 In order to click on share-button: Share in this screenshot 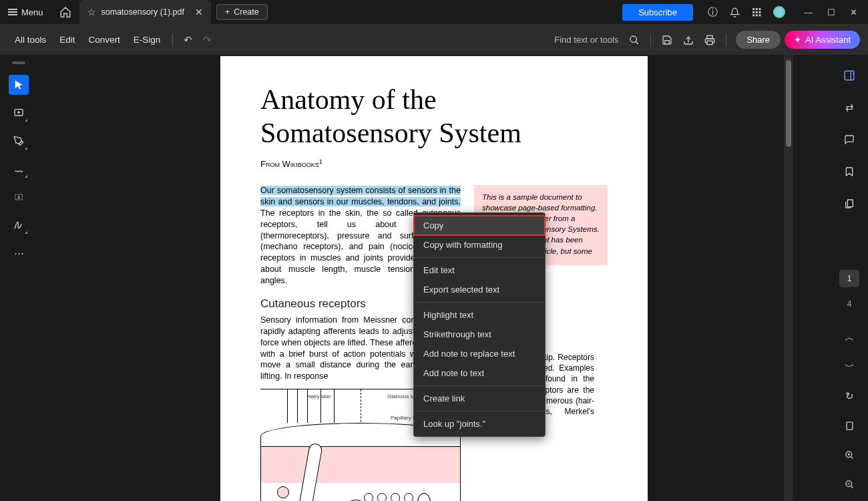, I will do `click(758, 40)`.